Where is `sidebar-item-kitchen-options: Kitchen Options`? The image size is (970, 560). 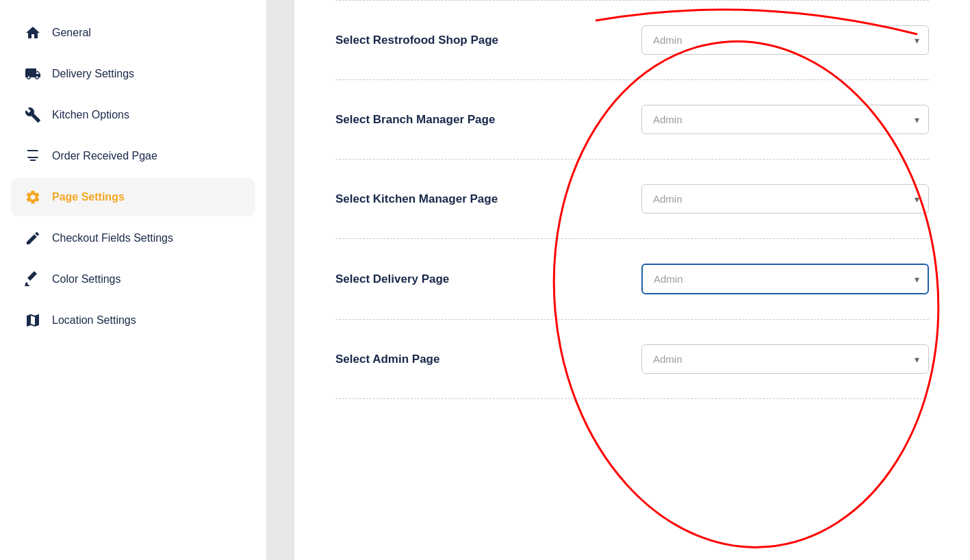
sidebar-item-kitchen-options: Kitchen Options is located at coordinates (133, 115).